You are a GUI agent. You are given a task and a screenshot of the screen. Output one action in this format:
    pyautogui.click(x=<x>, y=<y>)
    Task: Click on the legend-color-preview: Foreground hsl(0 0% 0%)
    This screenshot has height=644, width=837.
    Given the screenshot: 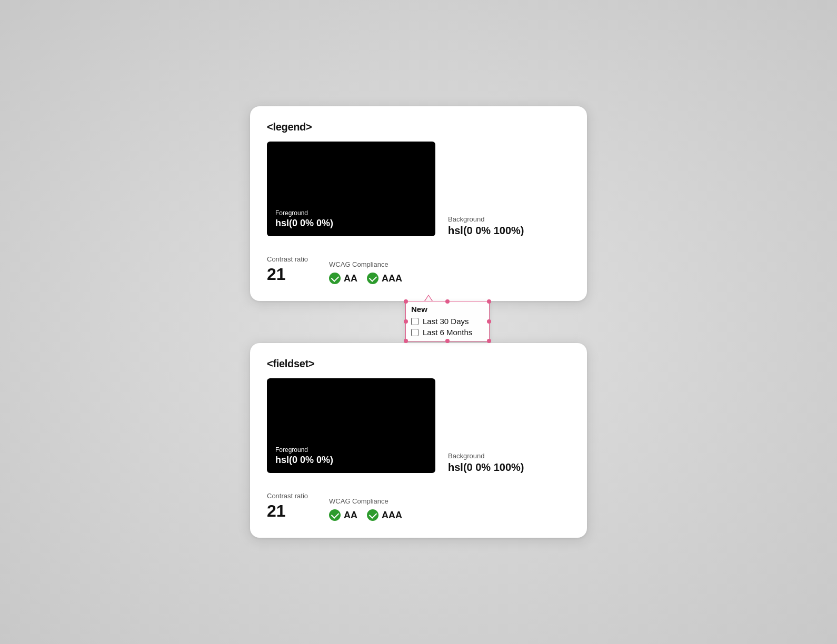 What is the action you would take?
    pyautogui.click(x=351, y=189)
    